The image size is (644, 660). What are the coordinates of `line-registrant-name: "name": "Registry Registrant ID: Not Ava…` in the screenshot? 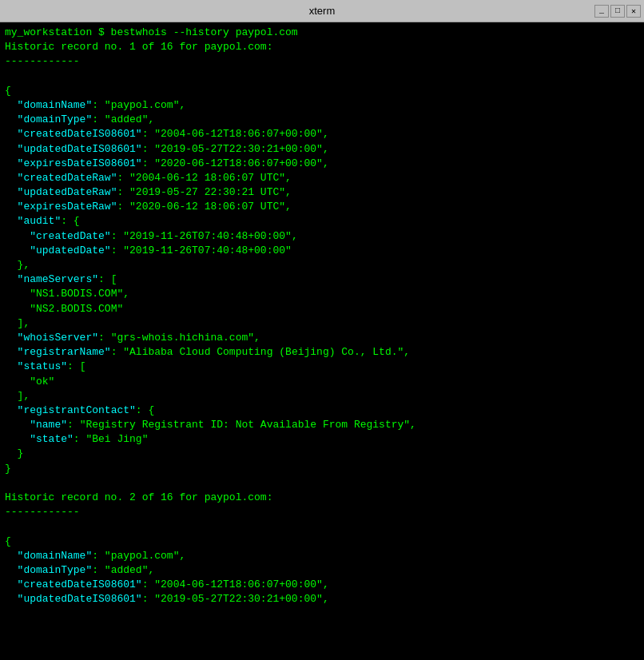 It's located at (322, 425).